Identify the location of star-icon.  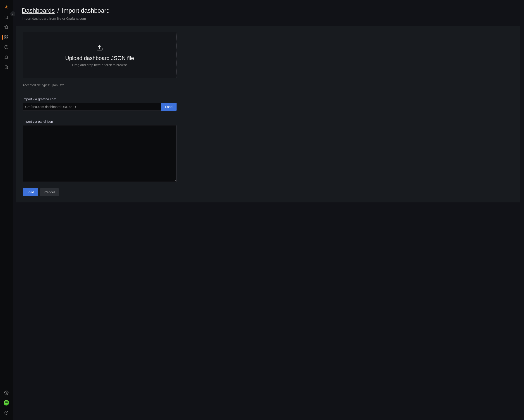
(6, 27).